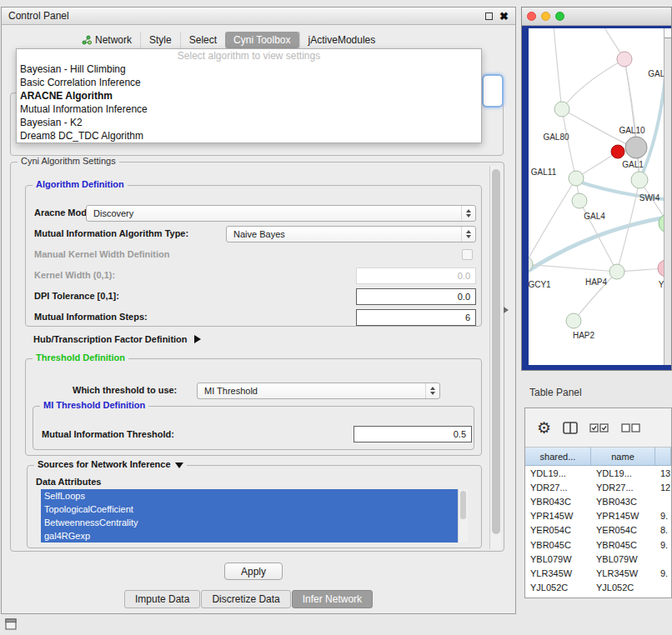  What do you see at coordinates (332, 599) in the screenshot?
I see `bottom-tab-infer-network: Infer Network` at bounding box center [332, 599].